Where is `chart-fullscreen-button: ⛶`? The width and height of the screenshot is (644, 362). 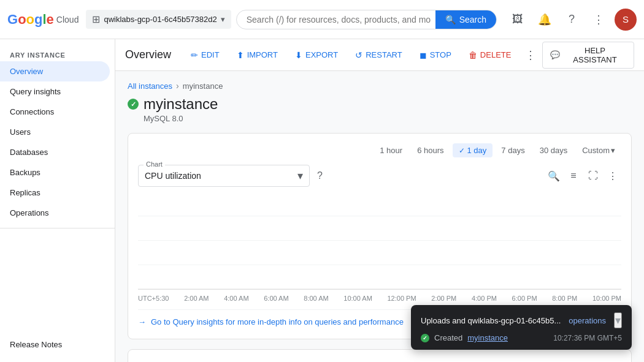 chart-fullscreen-button: ⛶ is located at coordinates (593, 176).